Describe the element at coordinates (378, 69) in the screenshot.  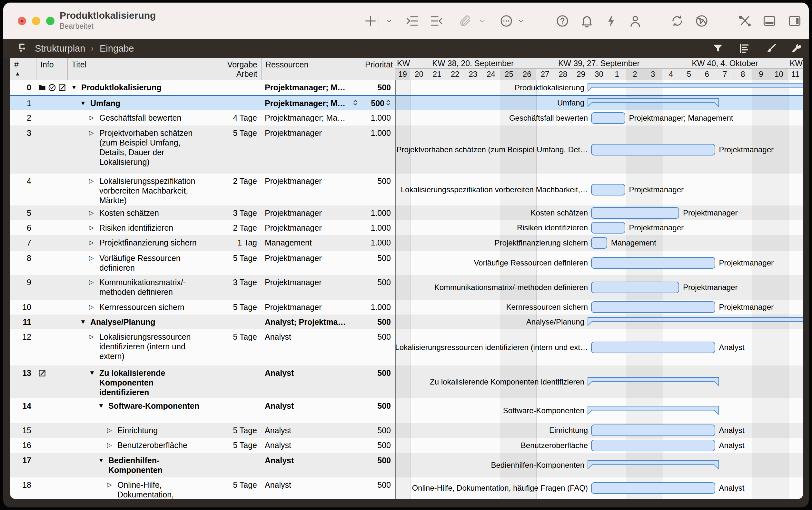
I see `column-header-prioritaet: Priorität` at that location.